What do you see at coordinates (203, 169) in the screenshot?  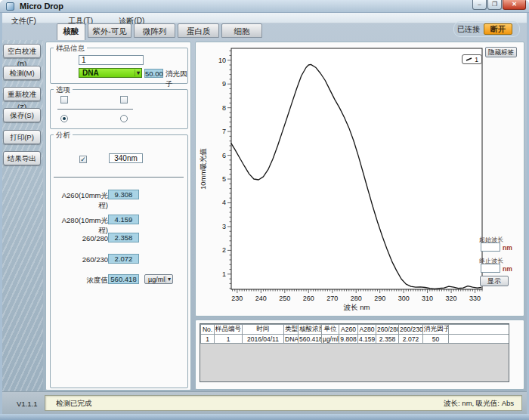 I see `svg-text: 10mm吸光值` at bounding box center [203, 169].